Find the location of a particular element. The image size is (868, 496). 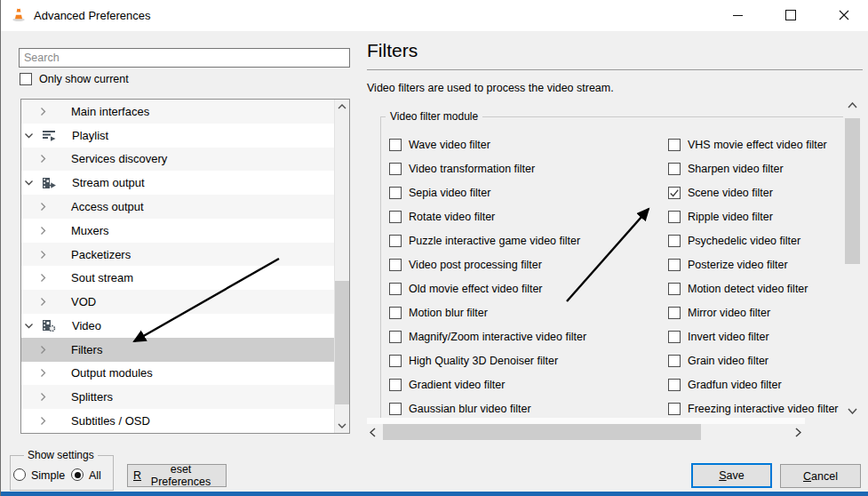

tree-item-muxers: Muxers is located at coordinates (178, 231).